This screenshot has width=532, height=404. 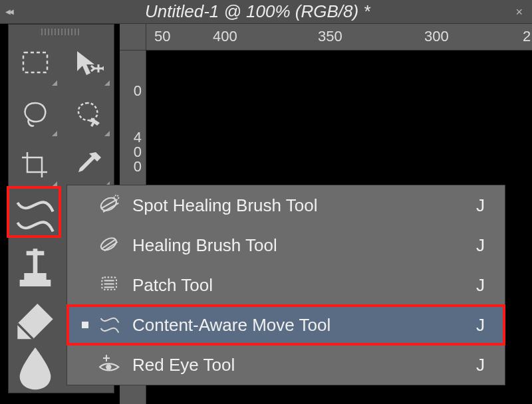 What do you see at coordinates (110, 245) in the screenshot?
I see `healing-brush-icon` at bounding box center [110, 245].